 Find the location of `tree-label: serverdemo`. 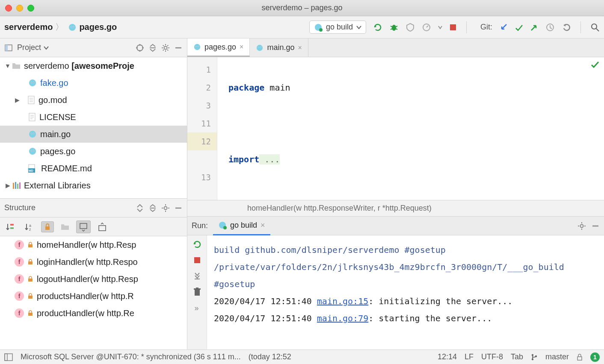

tree-label: serverdemo is located at coordinates (47, 66).